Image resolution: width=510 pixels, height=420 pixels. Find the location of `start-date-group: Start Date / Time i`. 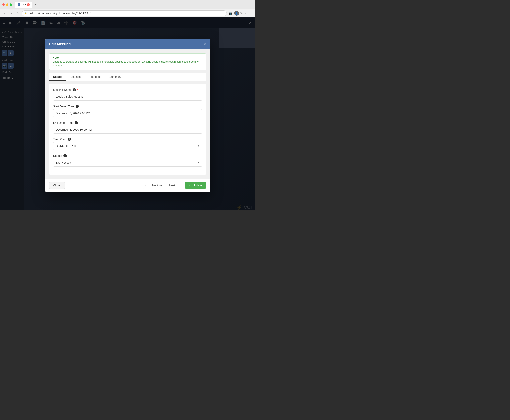

start-date-group: Start Date / Time i is located at coordinates (128, 111).